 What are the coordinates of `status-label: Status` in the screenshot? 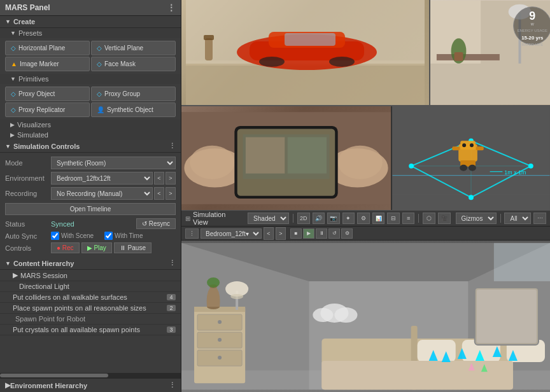 It's located at (28, 224).